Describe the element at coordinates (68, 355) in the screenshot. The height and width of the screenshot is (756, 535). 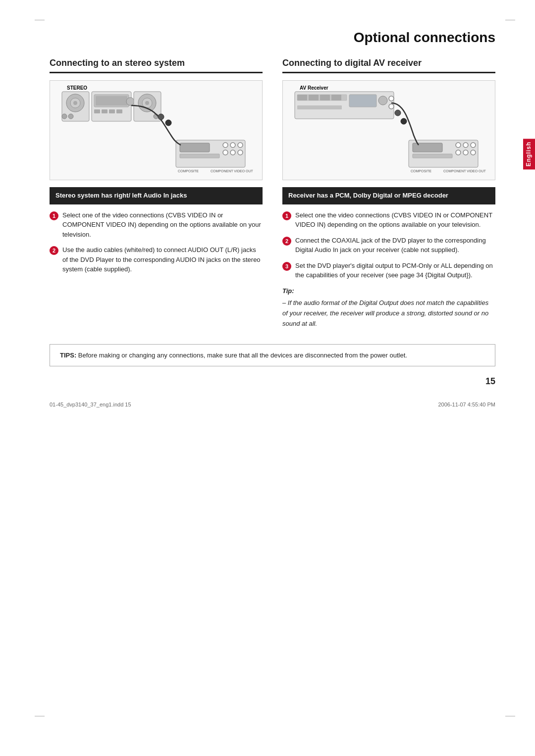
I see `tips-label: TIPS:` at that location.